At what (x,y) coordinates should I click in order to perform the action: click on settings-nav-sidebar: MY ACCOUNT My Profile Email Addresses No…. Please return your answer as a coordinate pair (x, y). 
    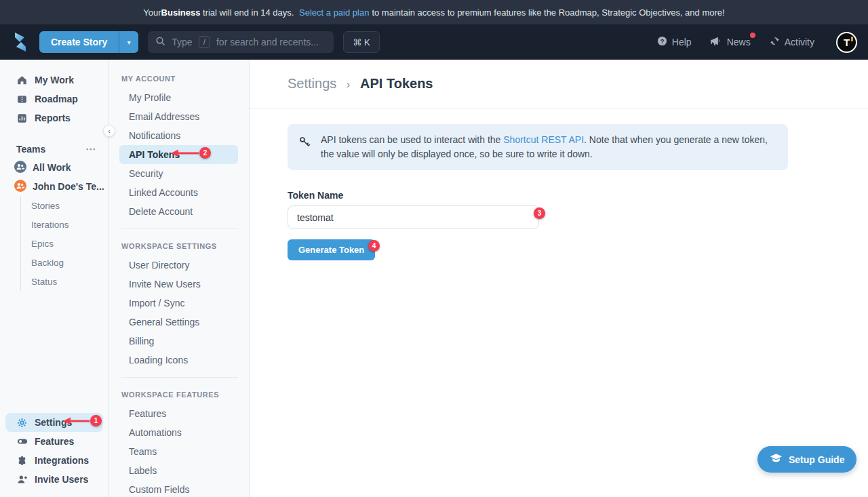
    Looking at the image, I should click on (179, 278).